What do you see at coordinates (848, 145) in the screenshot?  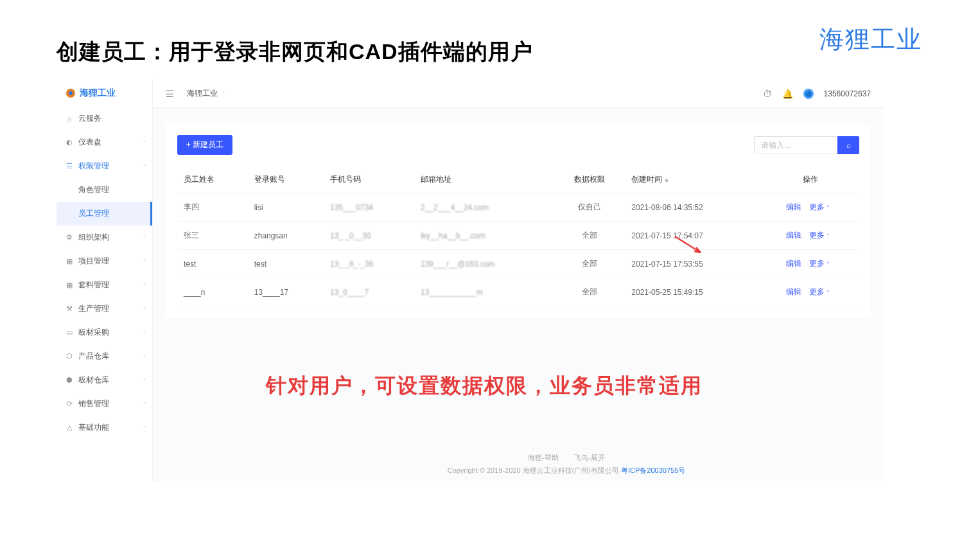 I see `search-button: ⌕` at bounding box center [848, 145].